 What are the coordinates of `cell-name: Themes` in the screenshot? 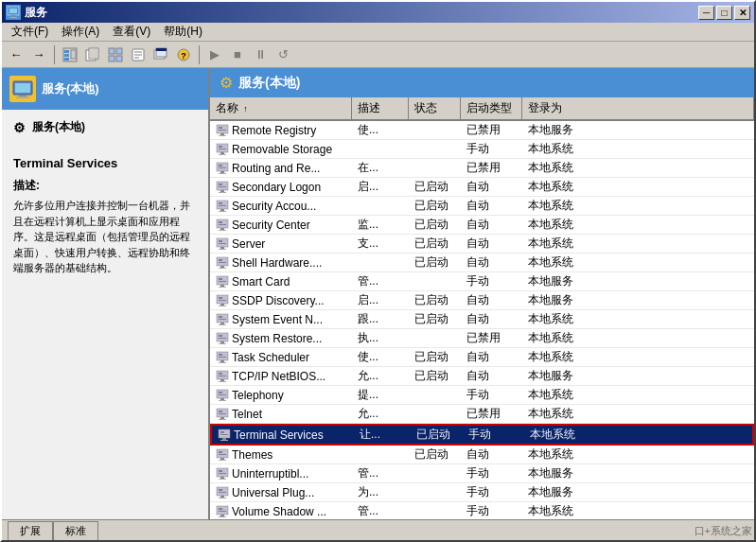 It's located at (281, 455).